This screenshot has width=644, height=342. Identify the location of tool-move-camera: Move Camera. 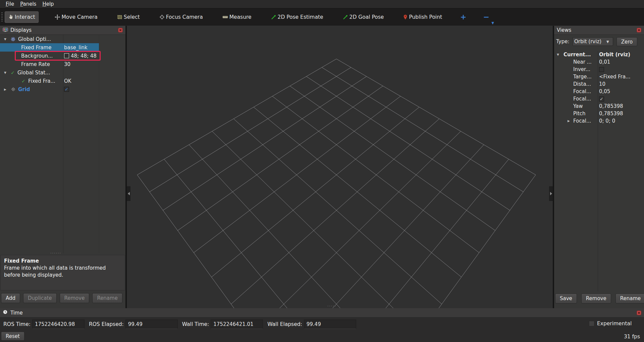
(76, 17).